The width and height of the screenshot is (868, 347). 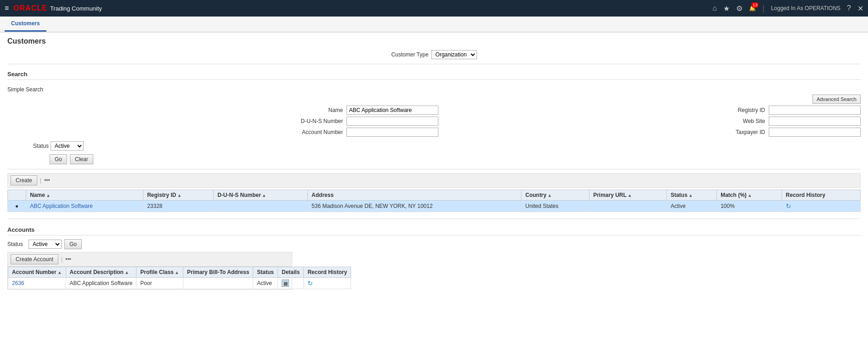 What do you see at coordinates (434, 207) in the screenshot?
I see `table-row: ● ABC Application Software 23328 536 Mad…` at bounding box center [434, 207].